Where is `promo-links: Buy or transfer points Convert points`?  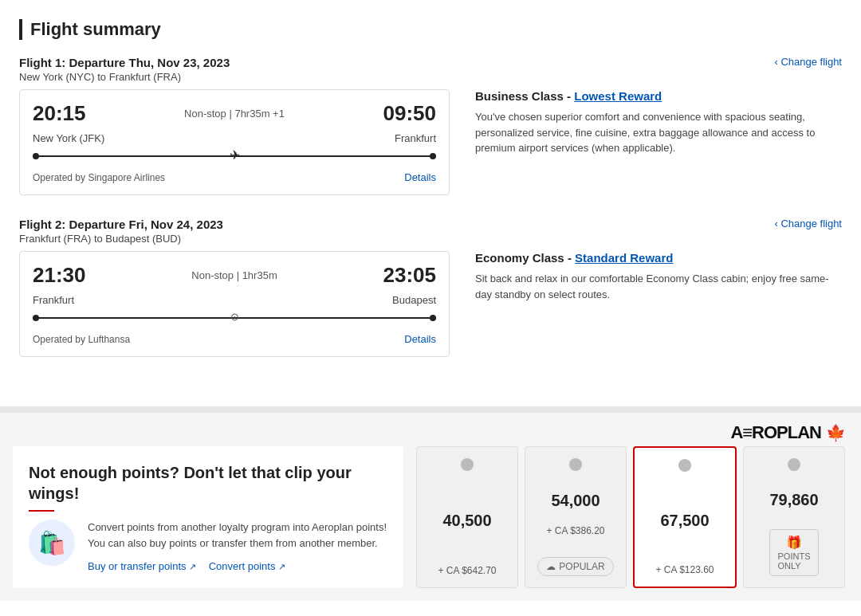 promo-links: Buy or transfer points Convert points is located at coordinates (238, 566).